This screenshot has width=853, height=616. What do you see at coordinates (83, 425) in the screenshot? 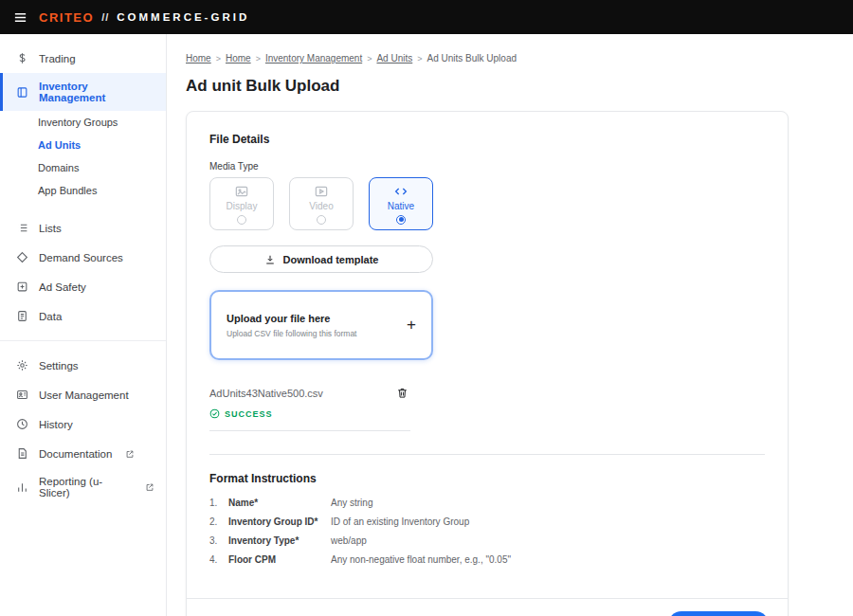
I see `sidebar-item-history: History` at bounding box center [83, 425].